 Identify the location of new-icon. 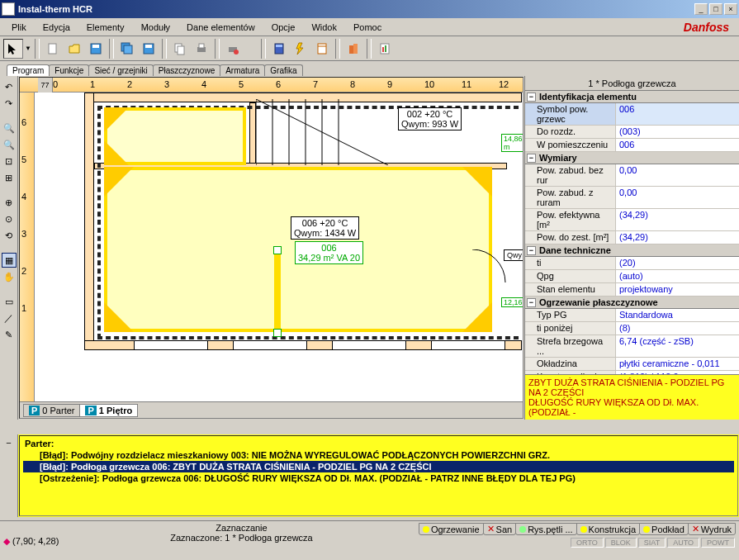
(53, 49).